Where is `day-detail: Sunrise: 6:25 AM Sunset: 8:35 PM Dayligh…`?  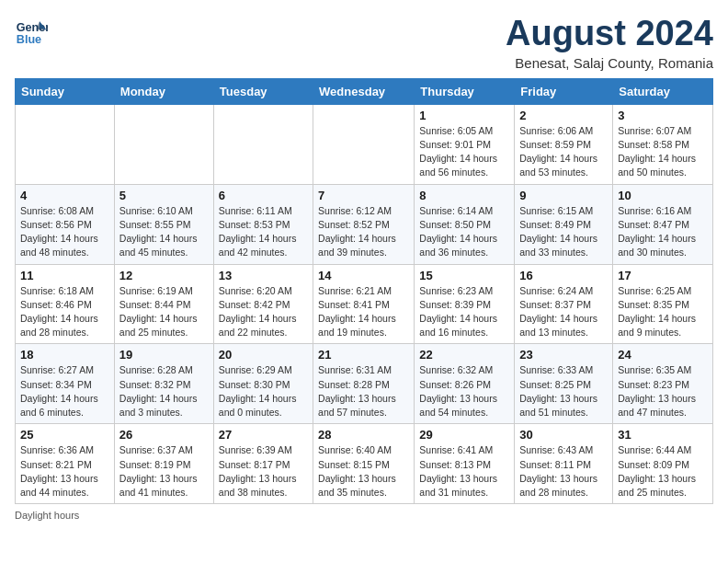
day-detail: Sunrise: 6:25 AM Sunset: 8:35 PM Dayligh… is located at coordinates (663, 313).